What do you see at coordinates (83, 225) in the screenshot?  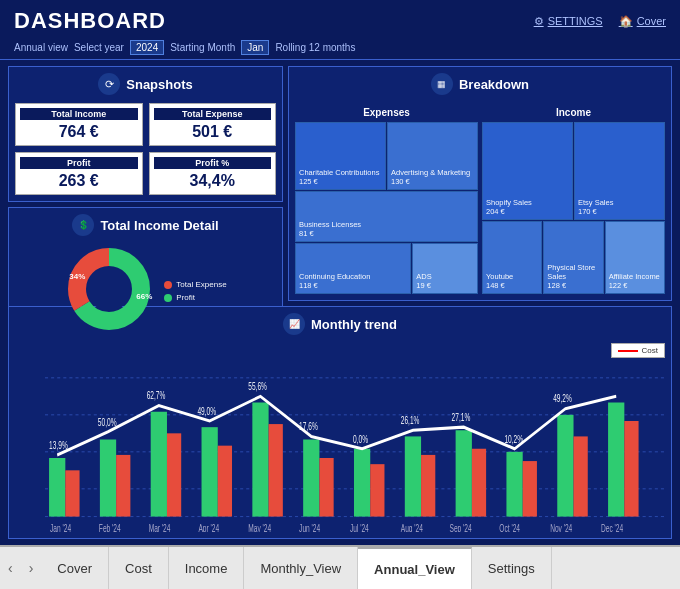 I see `detail-icon: 💲` at bounding box center [83, 225].